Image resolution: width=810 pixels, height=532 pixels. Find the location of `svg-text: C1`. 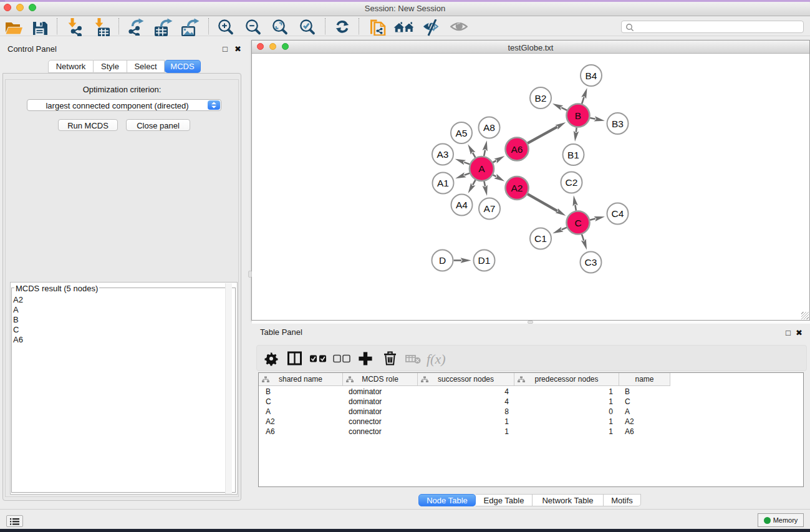

svg-text: C1 is located at coordinates (541, 238).